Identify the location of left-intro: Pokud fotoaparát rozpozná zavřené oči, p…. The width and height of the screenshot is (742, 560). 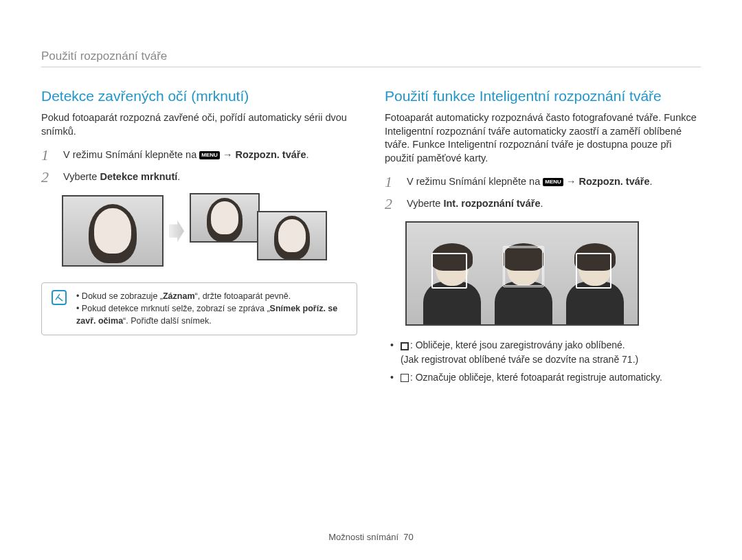
(199, 125).